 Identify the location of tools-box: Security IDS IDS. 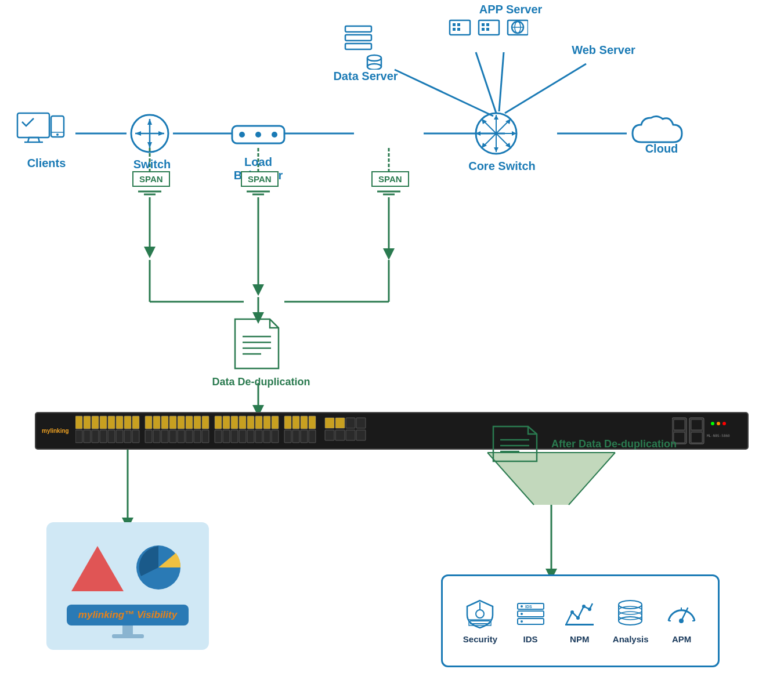
(580, 621).